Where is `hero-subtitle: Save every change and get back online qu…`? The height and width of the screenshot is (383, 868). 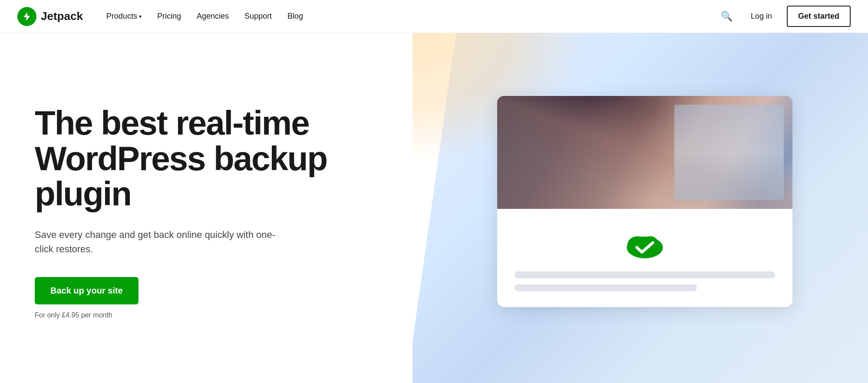
hero-subtitle: Save every change and get back online qu… is located at coordinates (156, 242).